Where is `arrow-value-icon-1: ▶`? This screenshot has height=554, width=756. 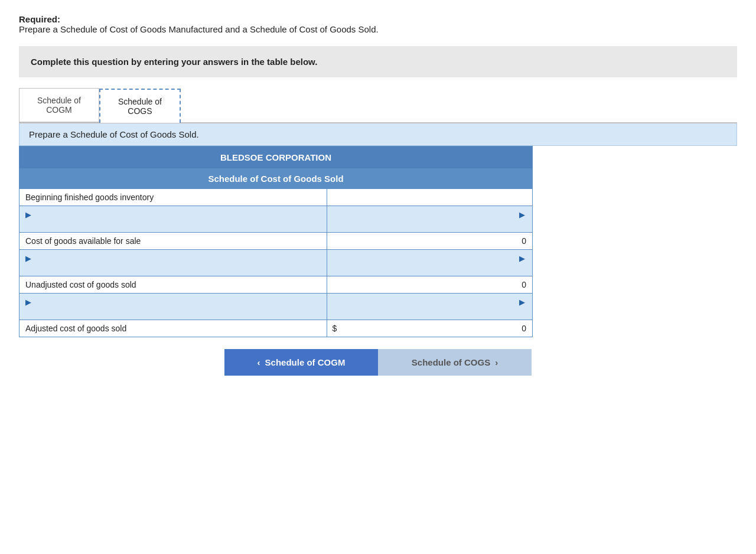
arrow-value-icon-1: ▶ is located at coordinates (522, 215).